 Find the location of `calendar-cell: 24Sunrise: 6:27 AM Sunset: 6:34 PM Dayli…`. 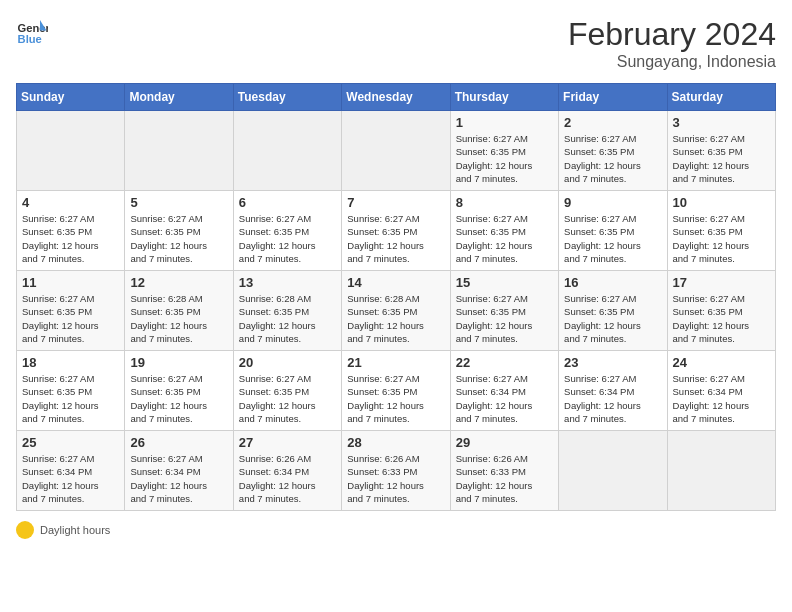

calendar-cell: 24Sunrise: 6:27 AM Sunset: 6:34 PM Dayli… is located at coordinates (721, 391).